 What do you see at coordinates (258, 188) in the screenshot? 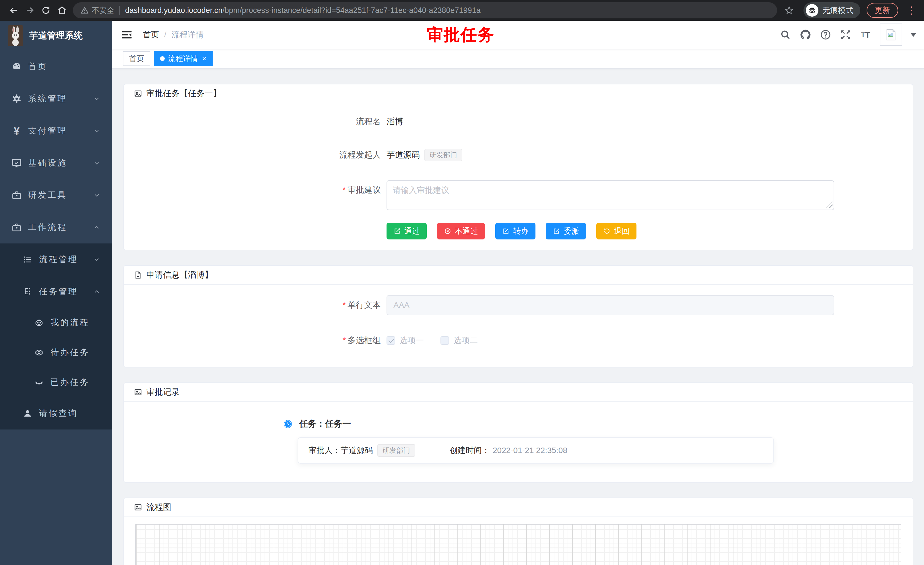
I see `field-label: *审批建议` at bounding box center [258, 188].